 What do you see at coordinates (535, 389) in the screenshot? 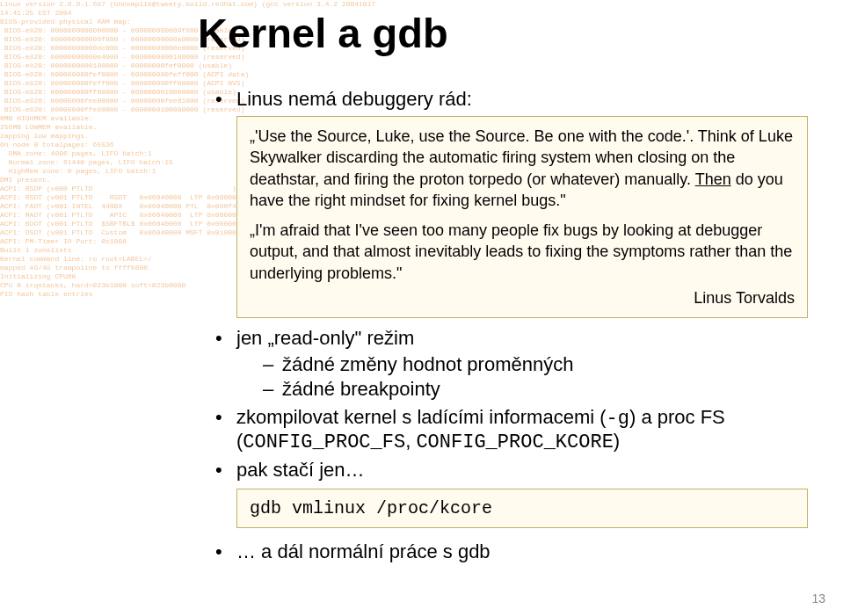
I see `sub-bullet: žádné breakpointy` at bounding box center [535, 389].